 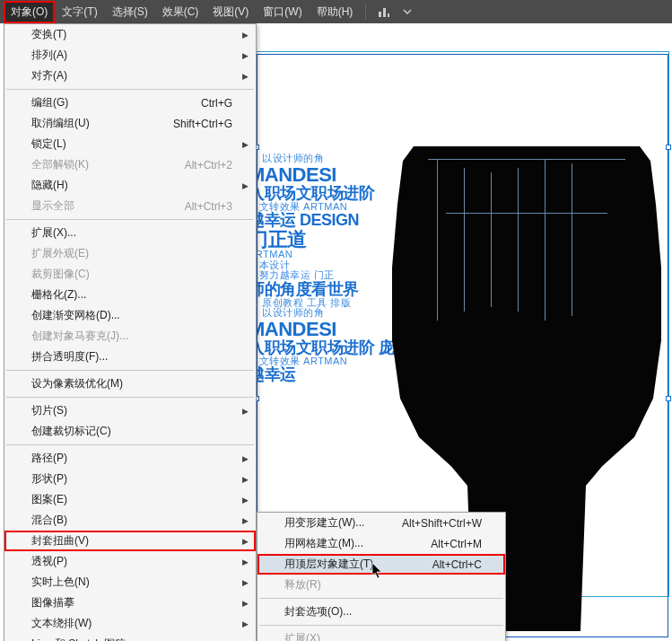 I want to click on menu-item-P: 路径(P)▶, so click(x=130, y=458).